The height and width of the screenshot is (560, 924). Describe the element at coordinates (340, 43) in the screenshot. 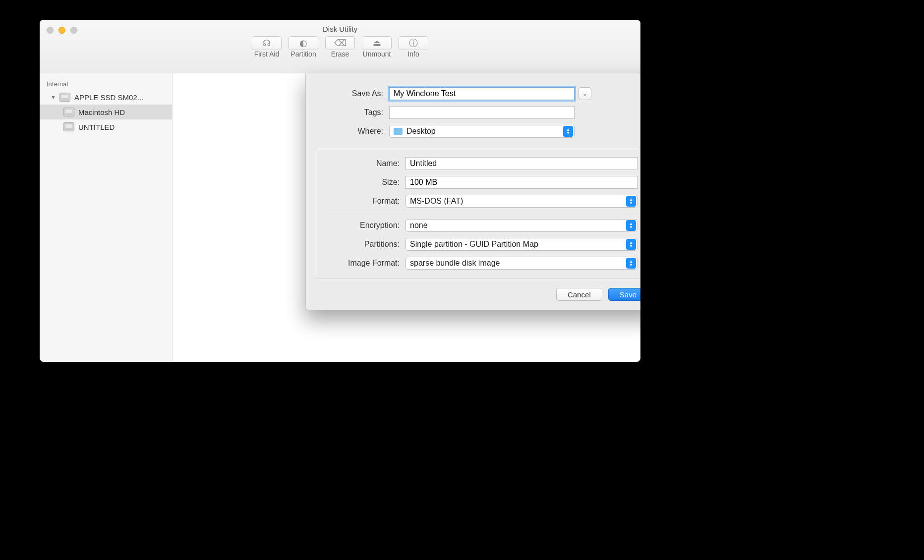

I see `erase-icon: ⌫` at that location.